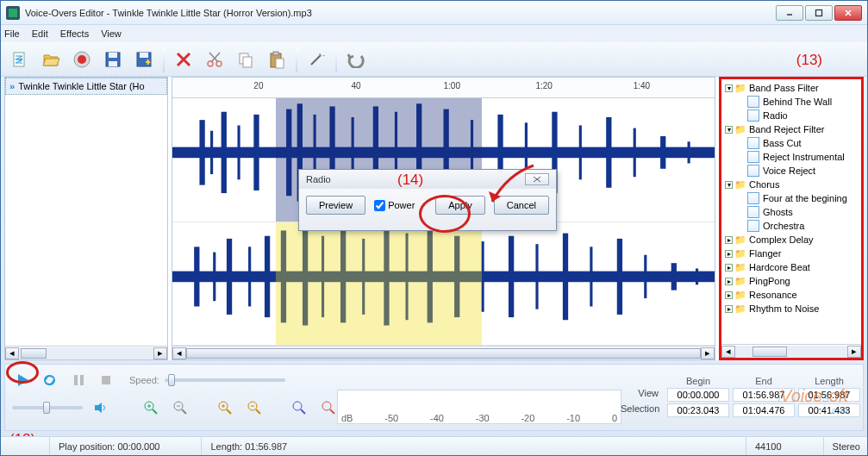  I want to click on tree-leaf-voice: Voice Reject, so click(791, 171).